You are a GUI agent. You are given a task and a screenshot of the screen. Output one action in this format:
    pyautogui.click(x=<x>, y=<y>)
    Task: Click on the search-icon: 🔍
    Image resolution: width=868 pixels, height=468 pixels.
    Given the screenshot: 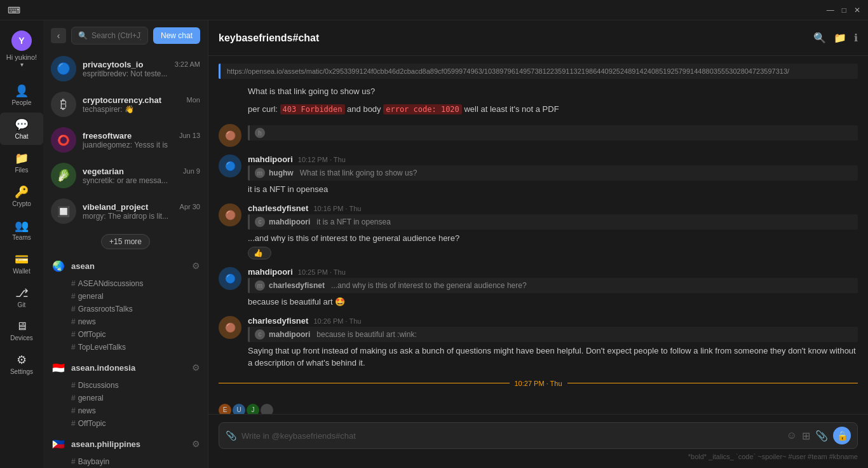 What is the action you would take?
    pyautogui.click(x=820, y=38)
    